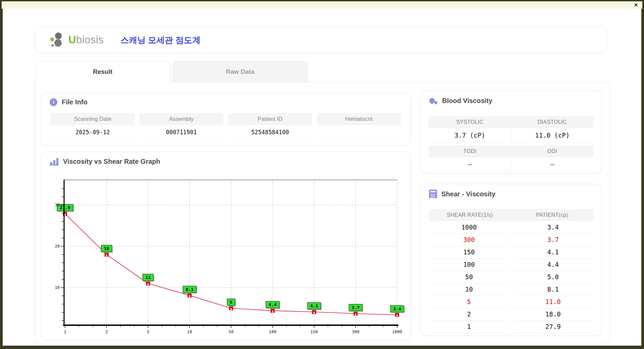  Describe the element at coordinates (470, 136) in the screenshot. I see `systolic-value: 3.7 (cP)` at that location.